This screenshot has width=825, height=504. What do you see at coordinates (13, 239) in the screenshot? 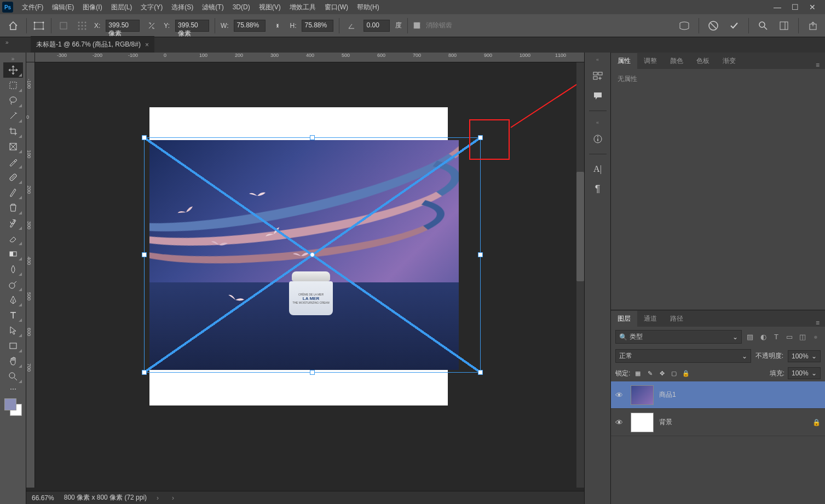
I see `eraser-tool` at bounding box center [13, 239].